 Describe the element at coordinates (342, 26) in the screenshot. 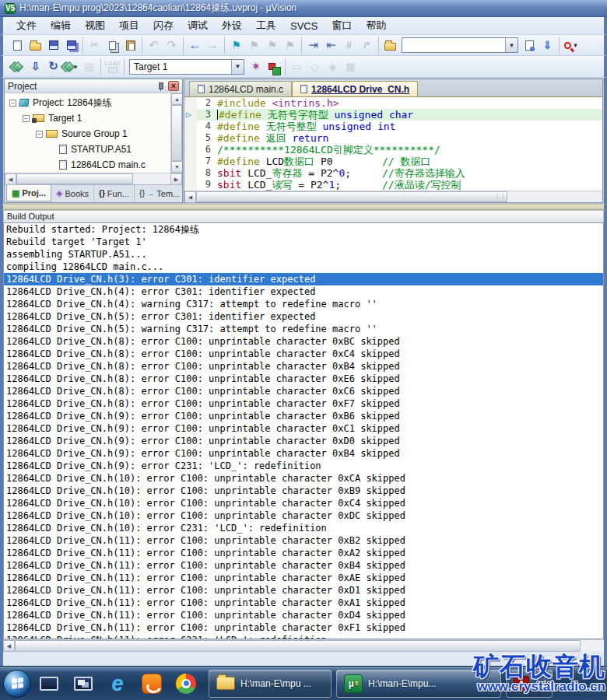

I see `menu-item-9: 窗口` at that location.